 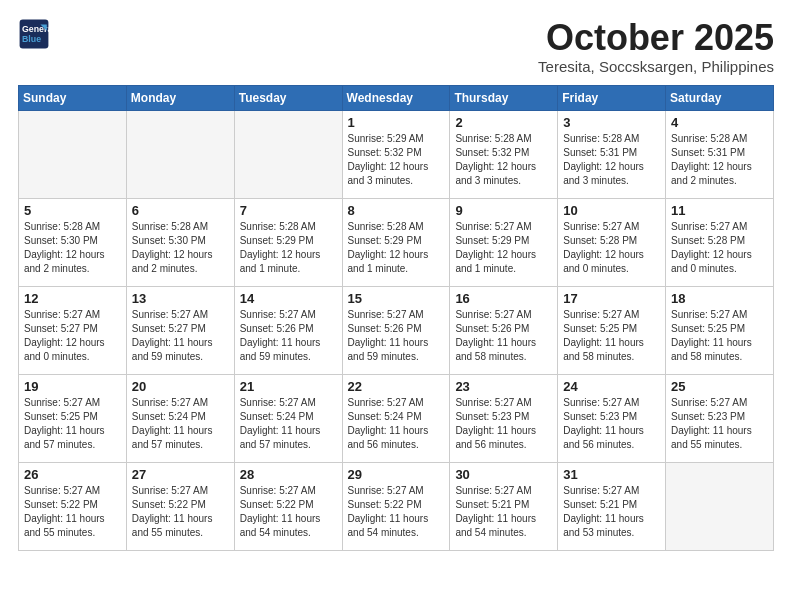 What do you see at coordinates (72, 474) in the screenshot?
I see `day-number: 26` at bounding box center [72, 474].